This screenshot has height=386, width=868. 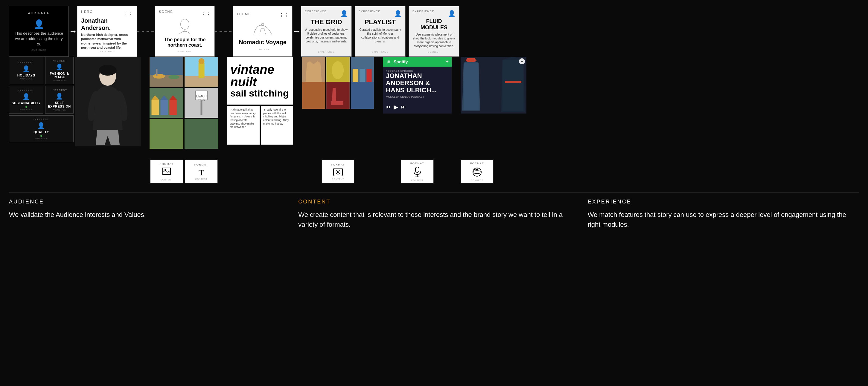 I want to click on playlist-exp-col: Spotify + PODCAST EPISODE JONATHAN ANDER…, so click(x=417, y=85).